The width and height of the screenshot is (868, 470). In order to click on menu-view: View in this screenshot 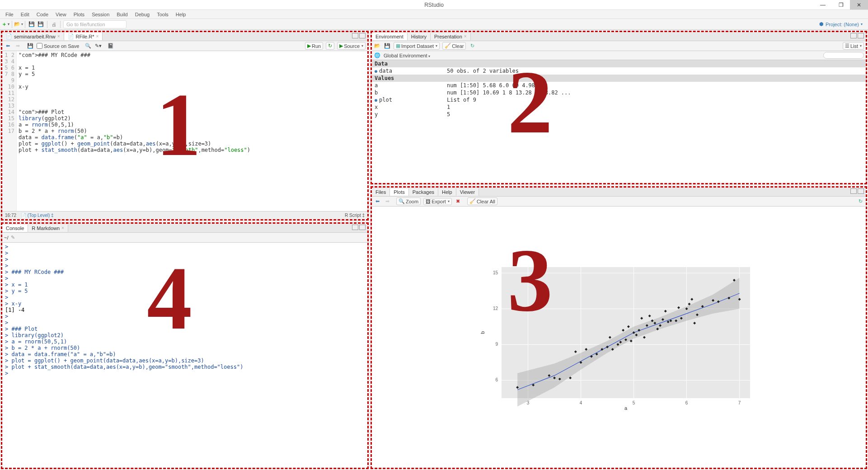, I will do `click(61, 14)`.